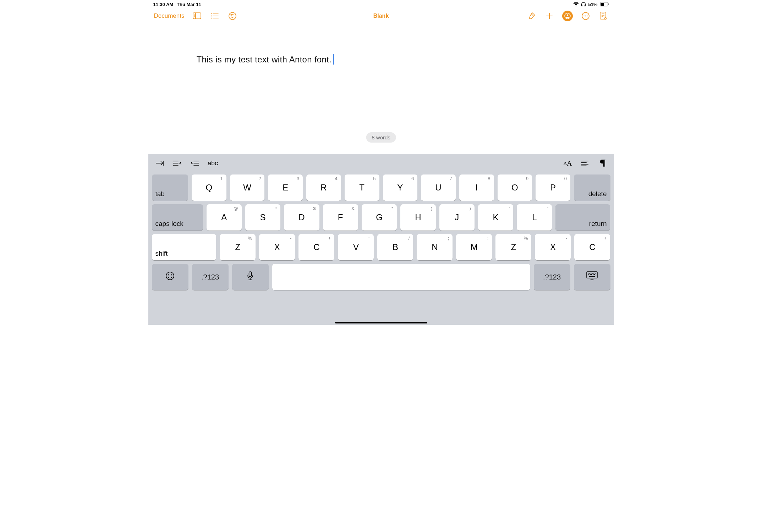 This screenshot has width=762, height=532. I want to click on key-dismiss-keyboard, so click(592, 277).